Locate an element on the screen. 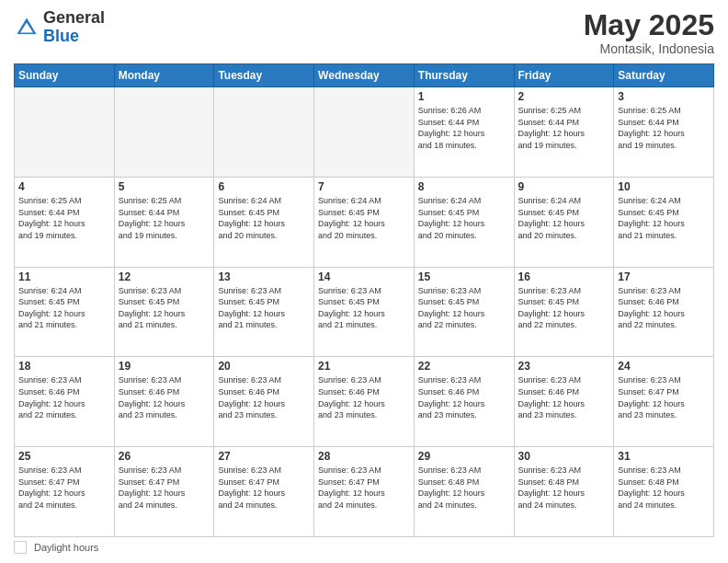 The width and height of the screenshot is (728, 563). daylight-label: Daylight hours is located at coordinates (66, 547).